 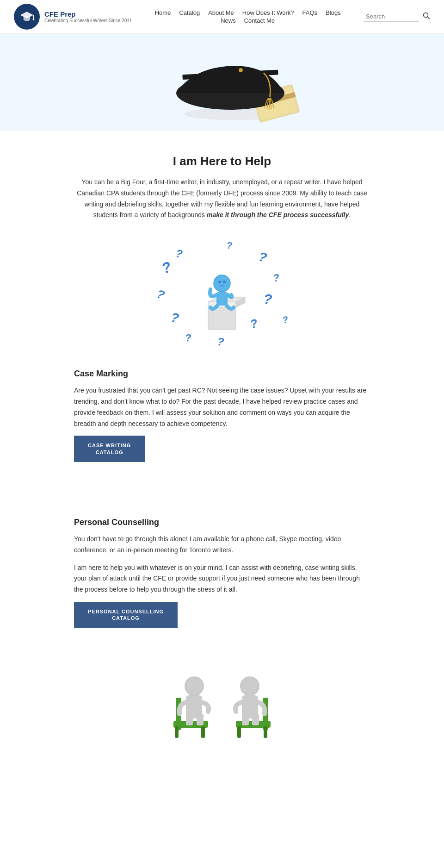 I want to click on nav-news: News, so click(x=228, y=20).